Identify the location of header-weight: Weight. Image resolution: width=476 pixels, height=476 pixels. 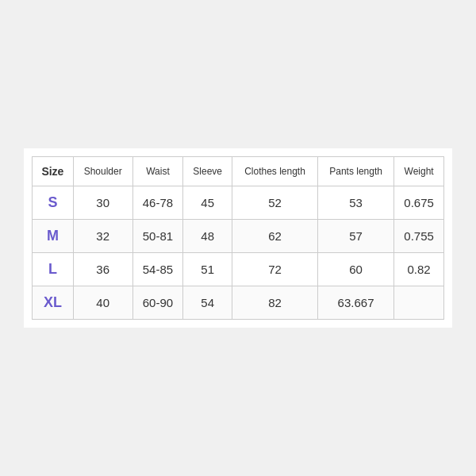
(419, 171).